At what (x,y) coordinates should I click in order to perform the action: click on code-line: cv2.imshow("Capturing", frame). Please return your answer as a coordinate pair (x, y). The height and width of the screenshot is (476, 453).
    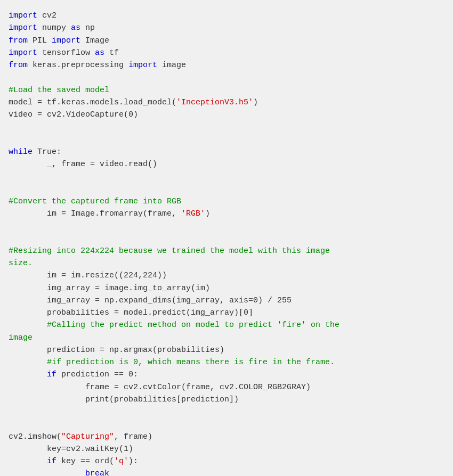
    Looking at the image, I should click on (226, 437).